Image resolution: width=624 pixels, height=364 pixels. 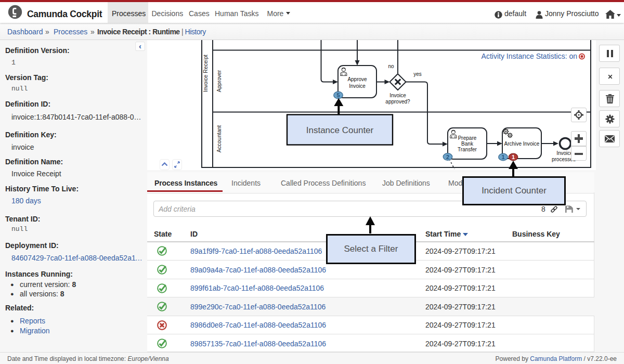 I want to click on svg-text: Archive Invoice, so click(x=522, y=144).